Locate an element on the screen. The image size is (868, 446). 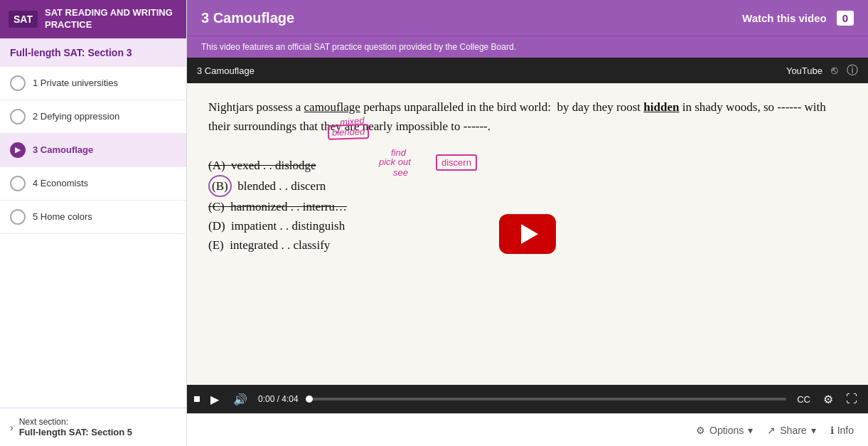
share-button: ↗ Share ▾ is located at coordinates (791, 430).